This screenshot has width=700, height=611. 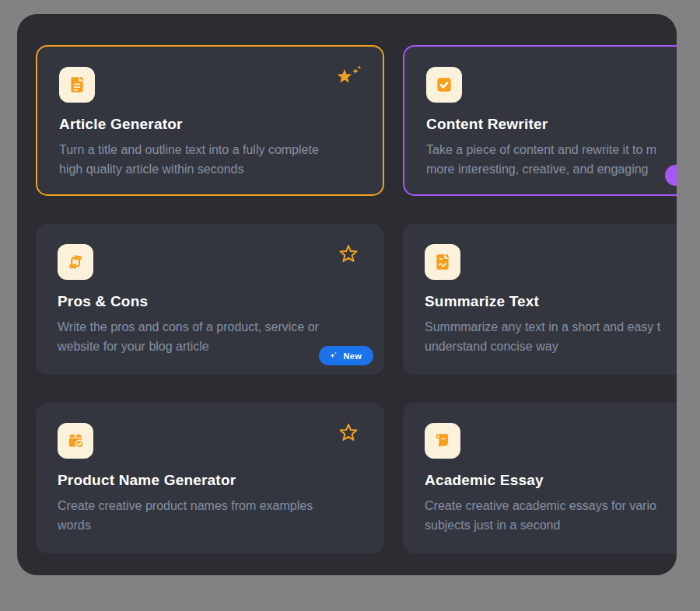 I want to click on product-box-check-icon, so click(x=75, y=441).